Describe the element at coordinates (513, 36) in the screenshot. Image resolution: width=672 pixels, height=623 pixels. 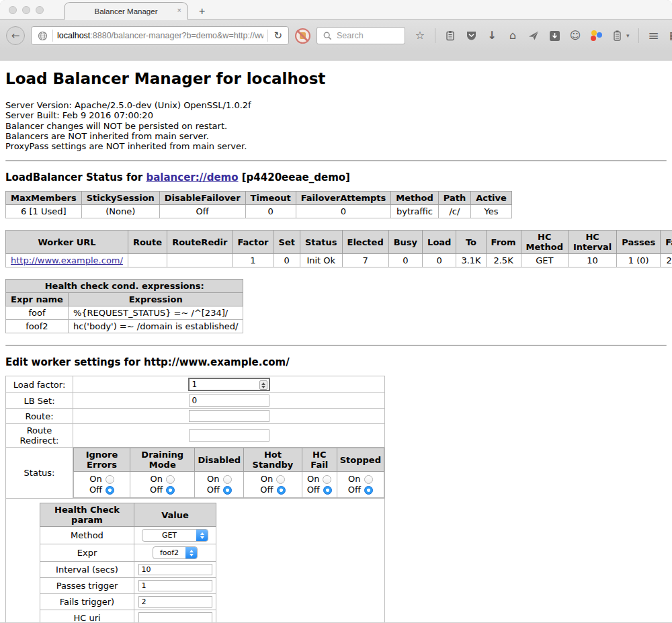
I see `home-icon: ⌂` at that location.